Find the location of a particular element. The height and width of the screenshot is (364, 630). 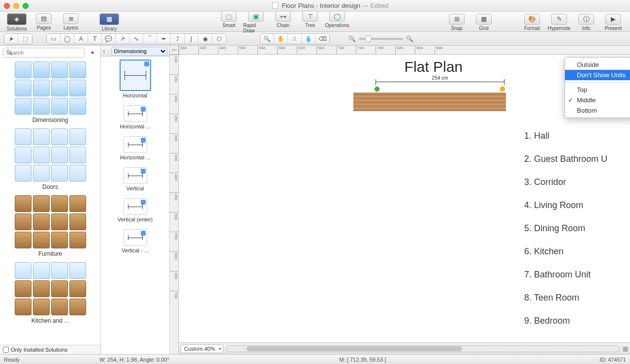

rapid-draw-button: ▣Rapid Draw is located at coordinates (256, 22).